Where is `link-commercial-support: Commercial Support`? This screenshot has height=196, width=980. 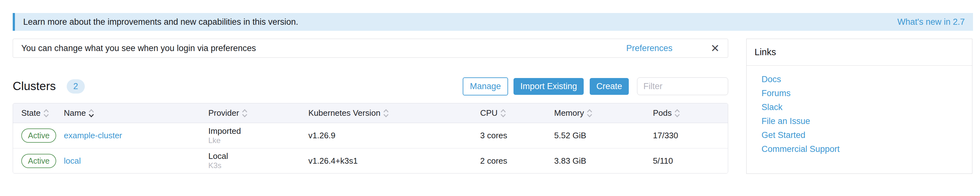
link-commercial-support: Commercial Support is located at coordinates (867, 151).